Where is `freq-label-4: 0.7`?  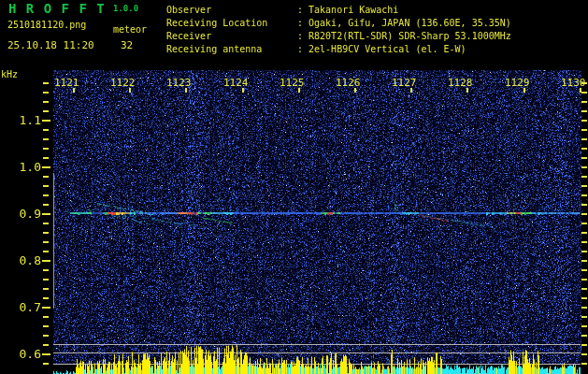 freq-label-4: 0.7 is located at coordinates (21, 307).